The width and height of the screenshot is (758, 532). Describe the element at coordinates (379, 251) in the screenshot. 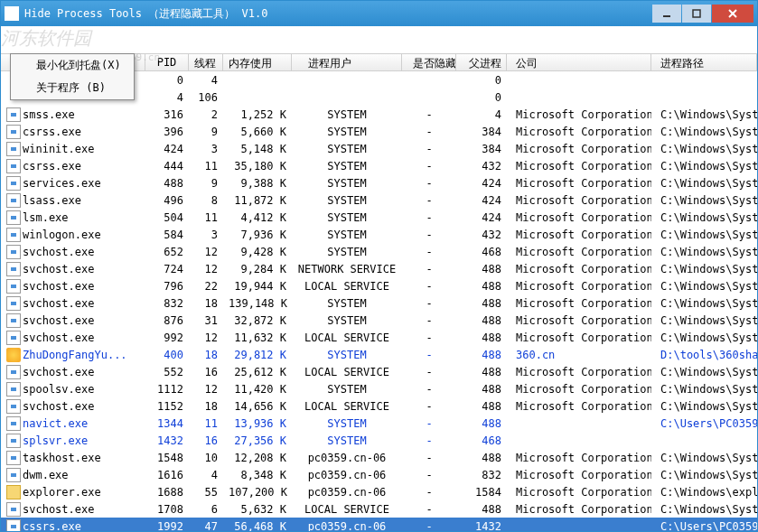

I see `table-row: svchost.exe652129,428 KSYSTEM-468Microso…` at that location.